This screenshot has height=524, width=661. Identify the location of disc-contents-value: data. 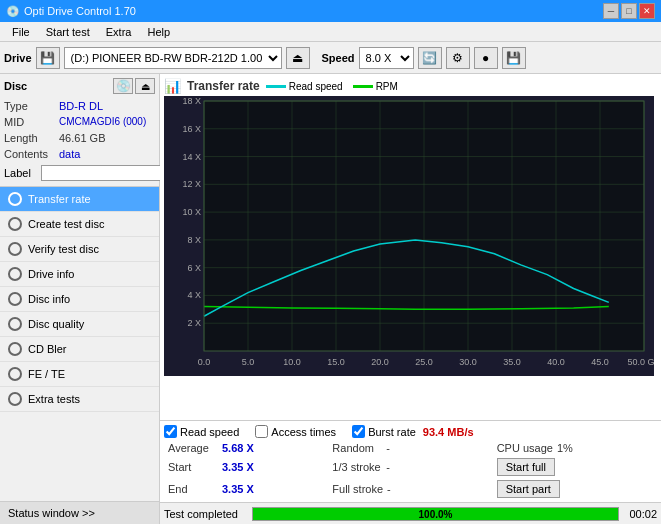
(107, 154).